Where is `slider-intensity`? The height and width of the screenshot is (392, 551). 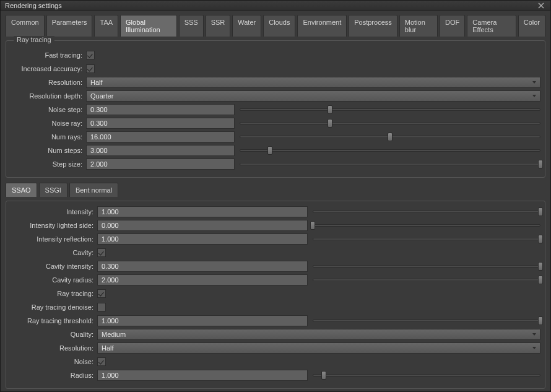 slider-intensity is located at coordinates (427, 212).